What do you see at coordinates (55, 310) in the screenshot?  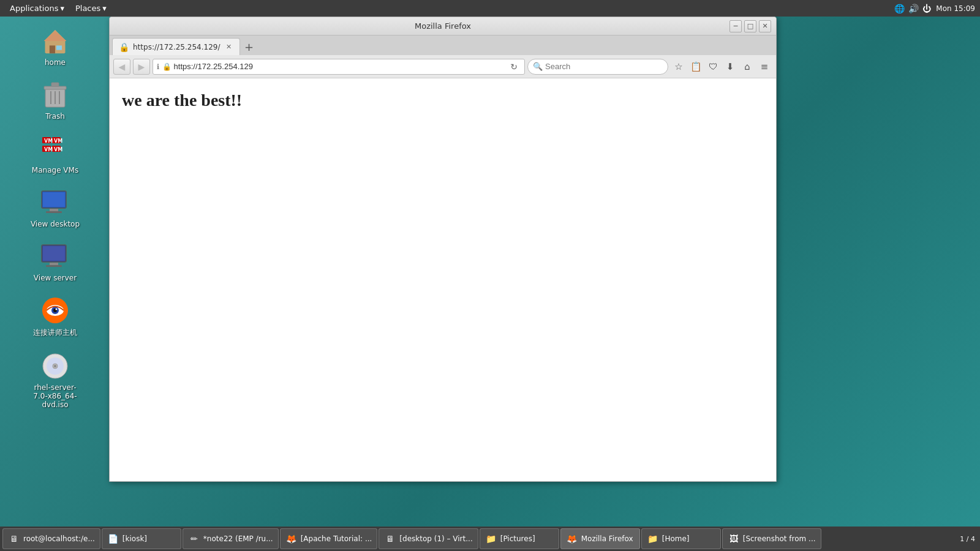 I see `eye-icon` at bounding box center [55, 310].